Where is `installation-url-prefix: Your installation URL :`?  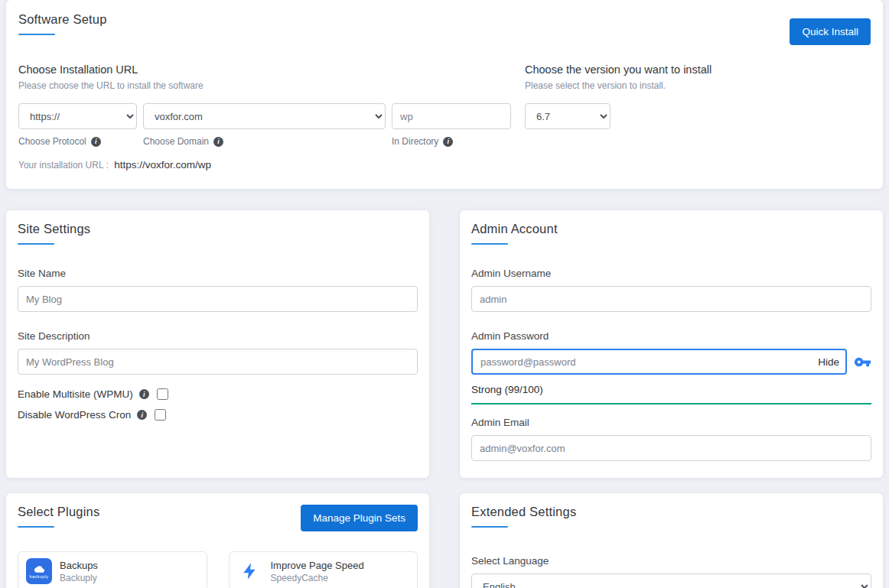
installation-url-prefix: Your installation URL : is located at coordinates (64, 165).